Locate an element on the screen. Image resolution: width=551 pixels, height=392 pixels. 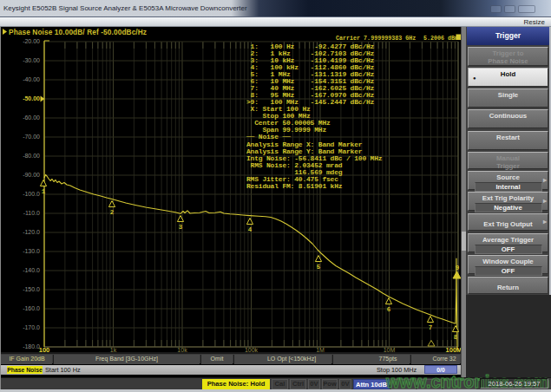
svg-text: -160.0 is located at coordinates (31, 309).